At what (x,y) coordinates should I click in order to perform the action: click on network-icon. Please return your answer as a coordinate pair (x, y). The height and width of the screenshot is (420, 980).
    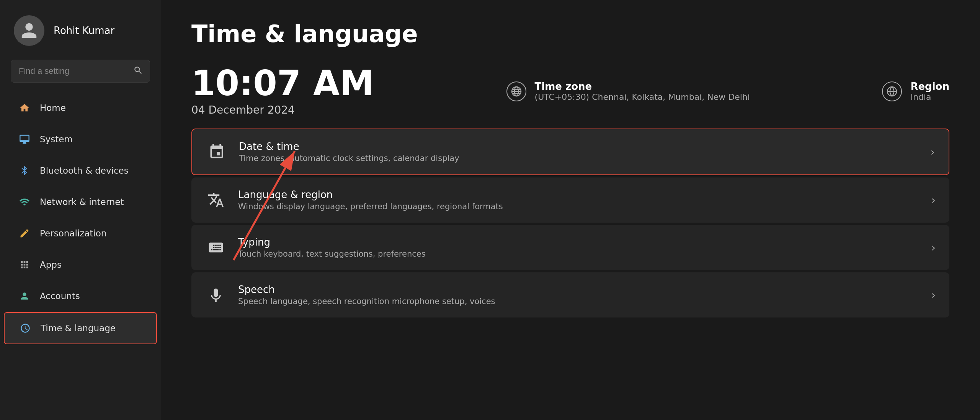
    Looking at the image, I should click on (24, 202).